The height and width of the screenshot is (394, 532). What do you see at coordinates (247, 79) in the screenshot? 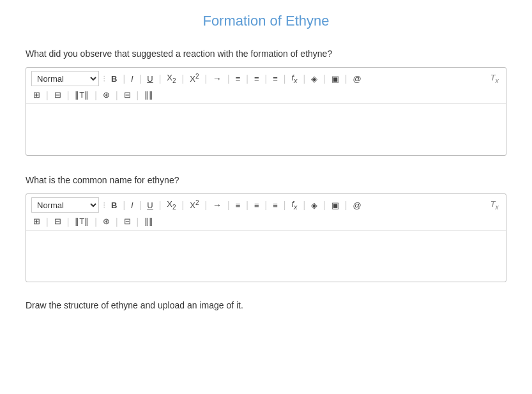
I see `sep-8: |` at bounding box center [247, 79].